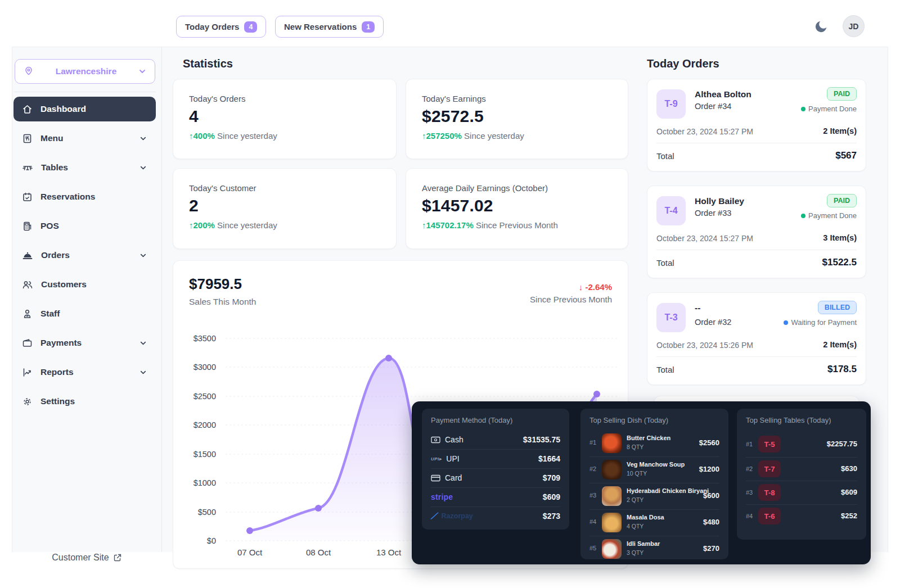 The image size is (900, 588). What do you see at coordinates (285, 99) in the screenshot?
I see `stat-label: Today's Orders` at bounding box center [285, 99].